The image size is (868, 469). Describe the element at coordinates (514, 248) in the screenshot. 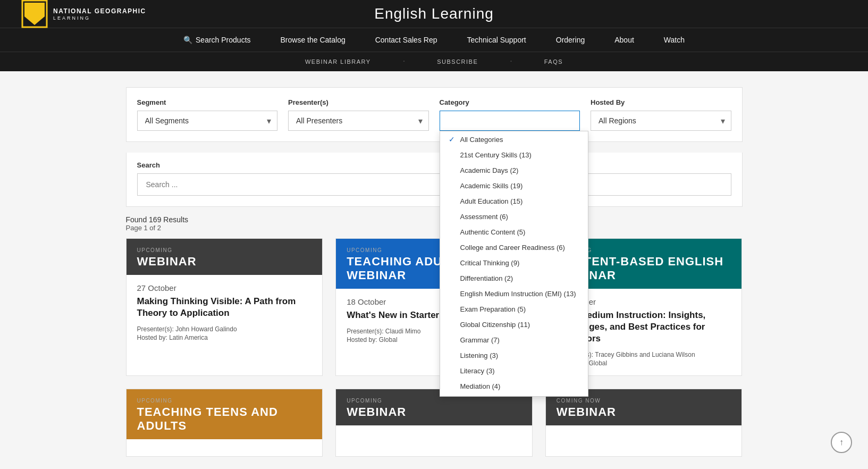

I see `category-option-7: College and Career Readiness (6)` at that location.